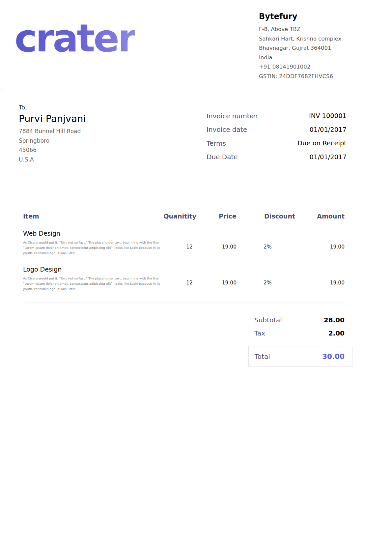 The image size is (392, 555). Describe the element at coordinates (92, 269) in the screenshot. I see `item-name: Logo Design` at that location.